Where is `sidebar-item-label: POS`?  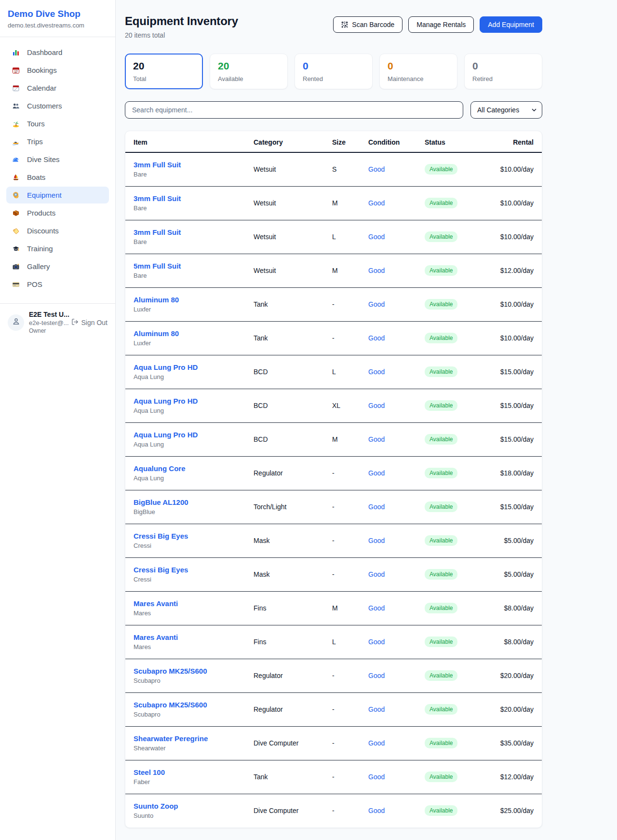 sidebar-item-label: POS is located at coordinates (35, 285).